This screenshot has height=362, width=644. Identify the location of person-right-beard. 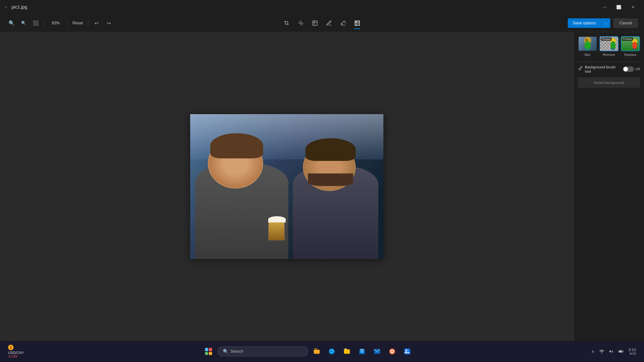
(331, 180).